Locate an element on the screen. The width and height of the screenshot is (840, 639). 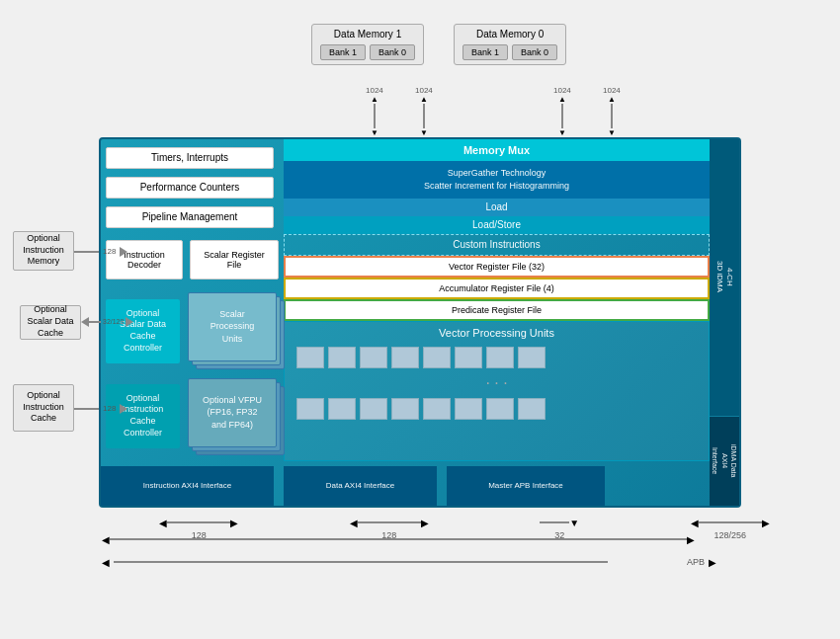
bw-label-2: 1024 is located at coordinates (424, 91).